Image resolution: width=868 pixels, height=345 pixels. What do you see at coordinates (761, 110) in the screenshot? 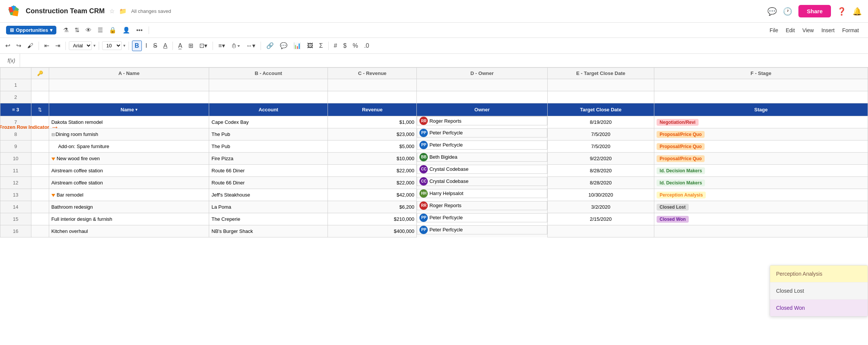
I see `frozen-row-stage-cell: Stage` at bounding box center [761, 110].